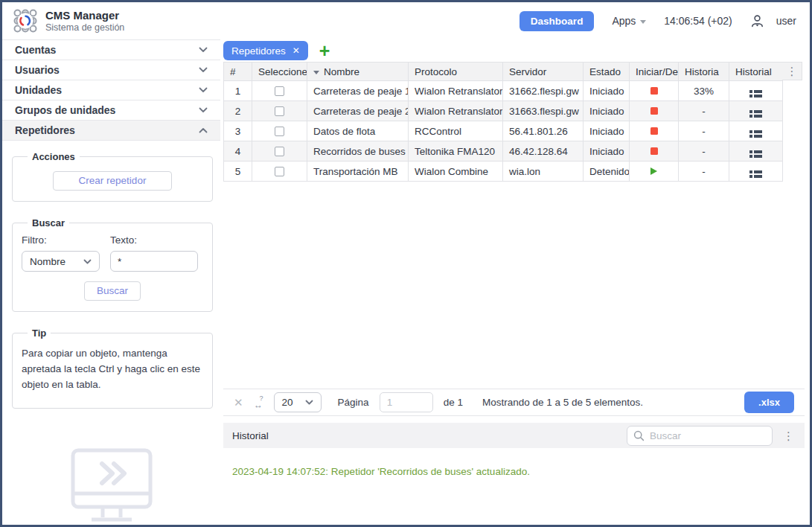 This screenshot has height=527, width=812. Describe the element at coordinates (154, 261) in the screenshot. I see `texto-input` at that location.